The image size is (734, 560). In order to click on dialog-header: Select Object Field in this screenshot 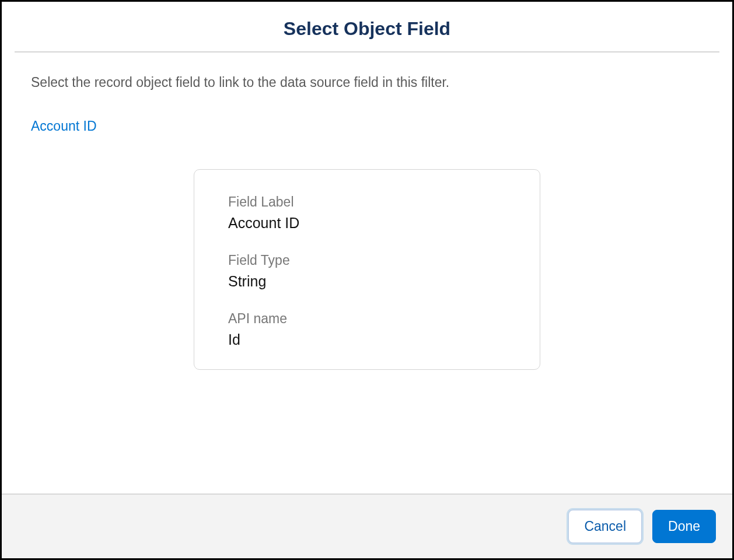, I will do `click(367, 27)`.